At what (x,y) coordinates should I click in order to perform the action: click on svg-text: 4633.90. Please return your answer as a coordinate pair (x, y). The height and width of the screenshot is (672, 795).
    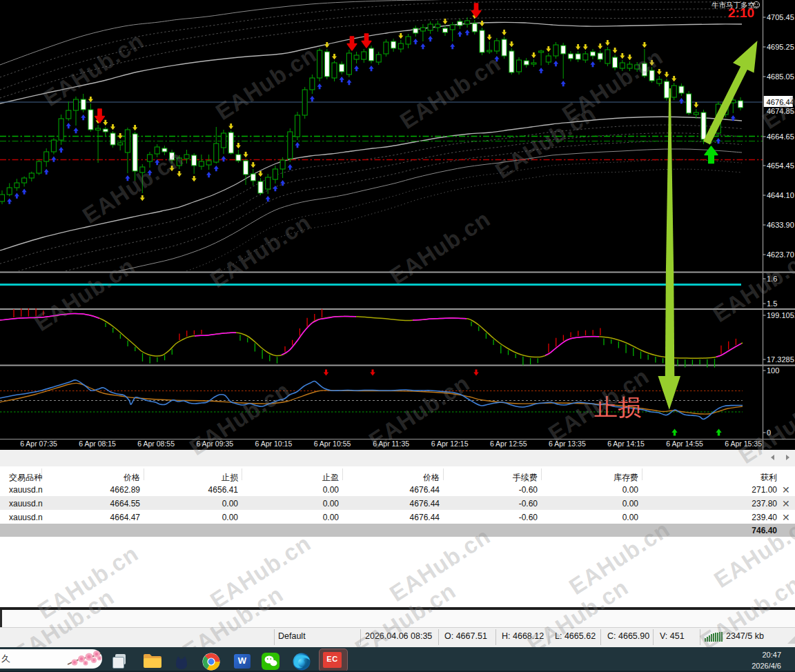
    Looking at the image, I should click on (781, 225).